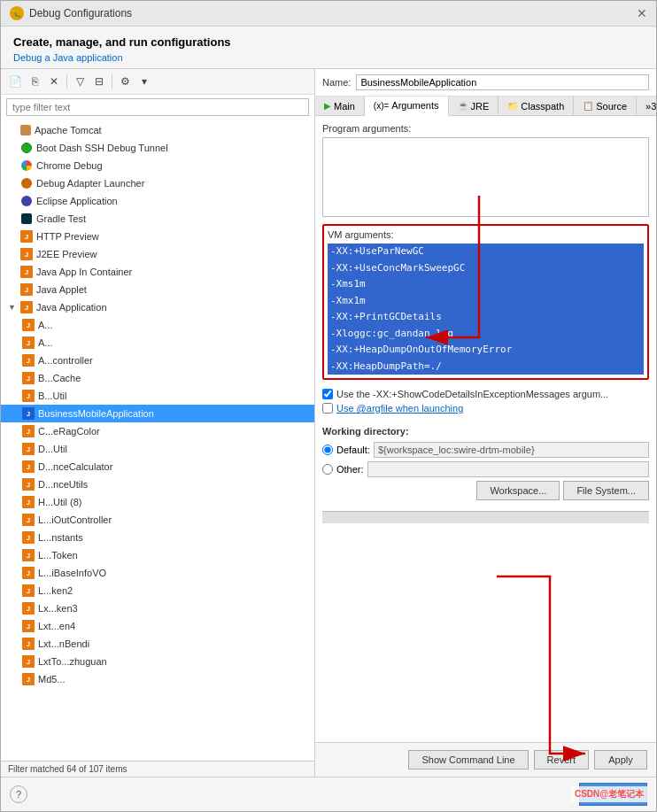 Image resolution: width=657 pixels, height=812 pixels. I want to click on vm-arg-line: -XX:+HeapDumpOnOutOfMemoryError, so click(485, 351).